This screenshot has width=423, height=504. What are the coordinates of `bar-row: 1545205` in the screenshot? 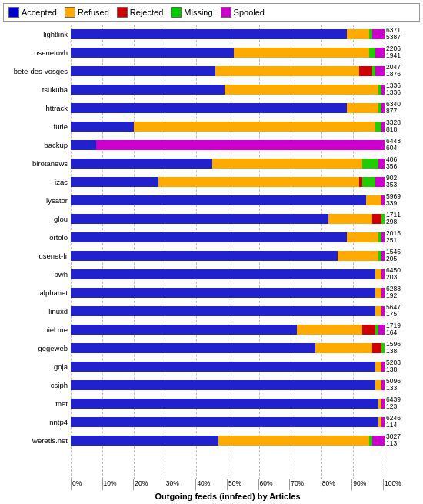 It's located at (245, 255).